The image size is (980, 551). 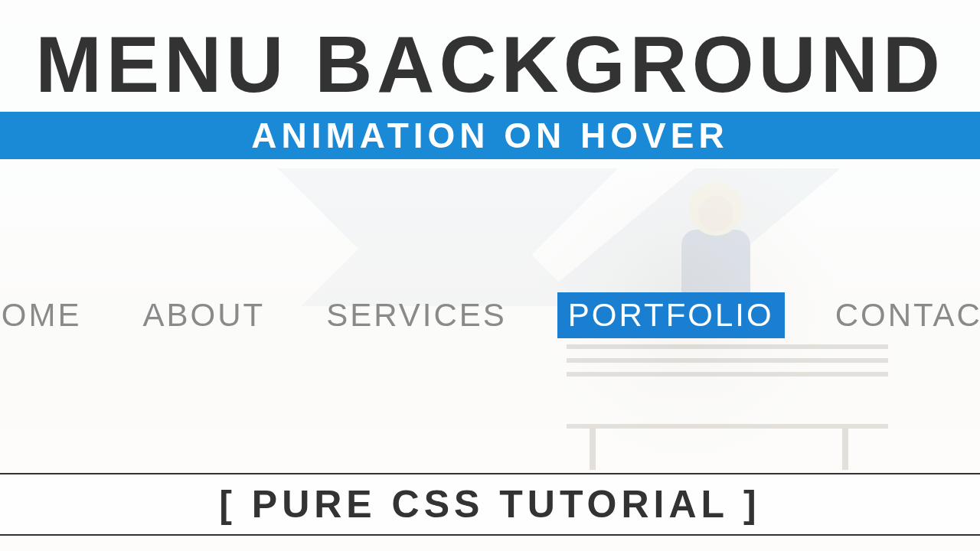 I want to click on menu-item-portfolio: PORTFOLIO, so click(x=671, y=315).